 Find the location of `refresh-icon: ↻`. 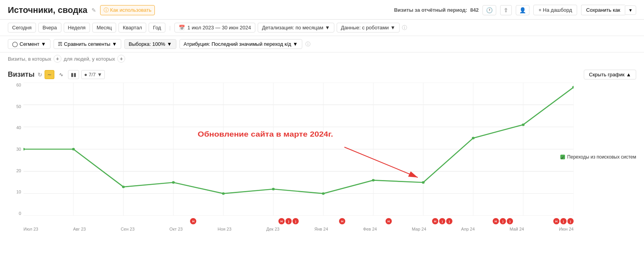

refresh-icon: ↻ is located at coordinates (40, 75).